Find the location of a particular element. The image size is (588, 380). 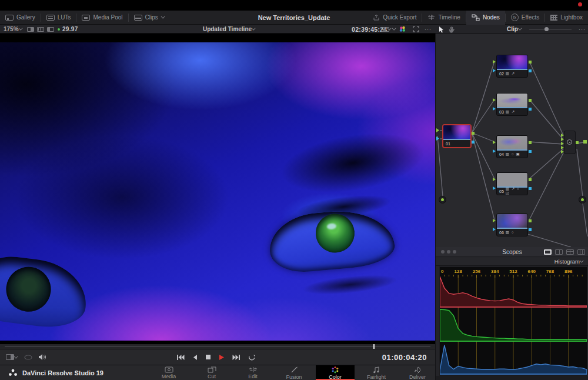

node-06-key-input-port is located at coordinates (494, 229).